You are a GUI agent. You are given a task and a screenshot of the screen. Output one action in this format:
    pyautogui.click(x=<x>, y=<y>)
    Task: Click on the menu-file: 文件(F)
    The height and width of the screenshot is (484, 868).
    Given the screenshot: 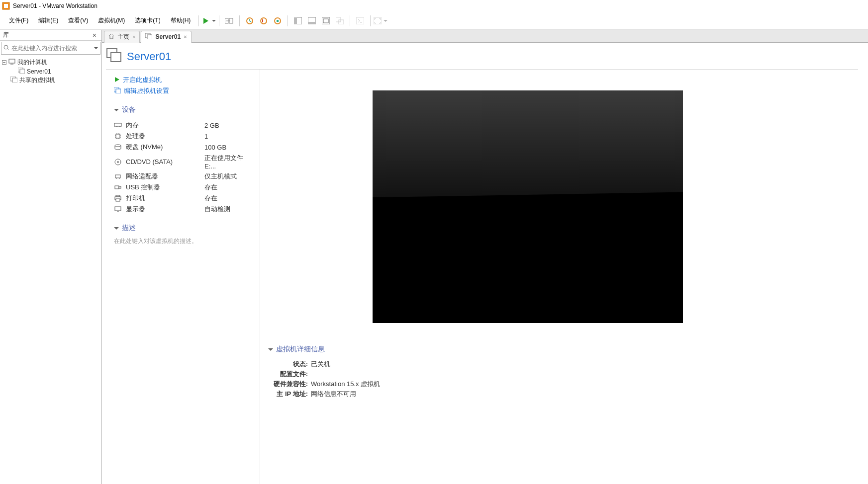 What is the action you would take?
    pyautogui.click(x=19, y=21)
    